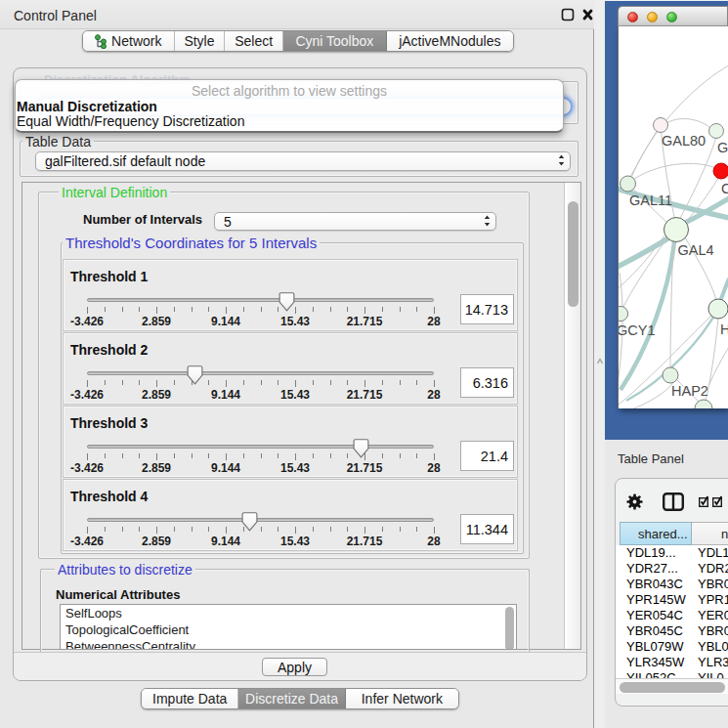  Describe the element at coordinates (651, 200) in the screenshot. I see `svg-text: GAL11` at that location.